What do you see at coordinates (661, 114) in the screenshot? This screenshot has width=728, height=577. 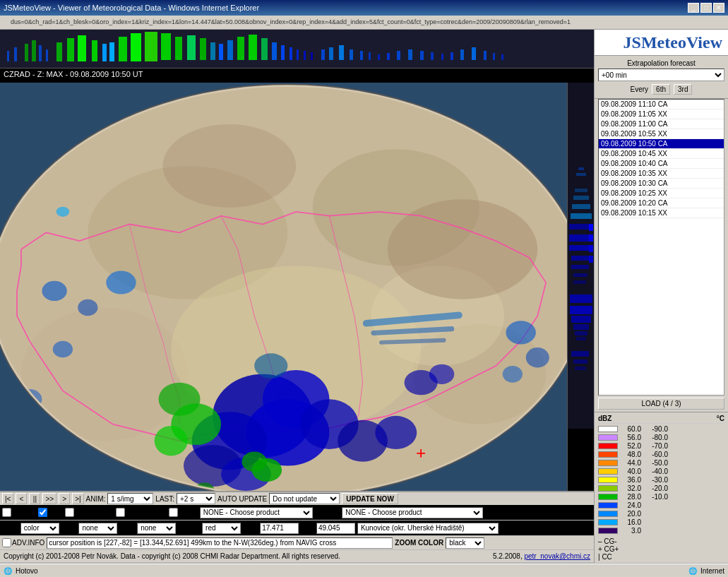 I see `timeline-item-1: 09.08.2009 11:05 XX` at bounding box center [661, 114].